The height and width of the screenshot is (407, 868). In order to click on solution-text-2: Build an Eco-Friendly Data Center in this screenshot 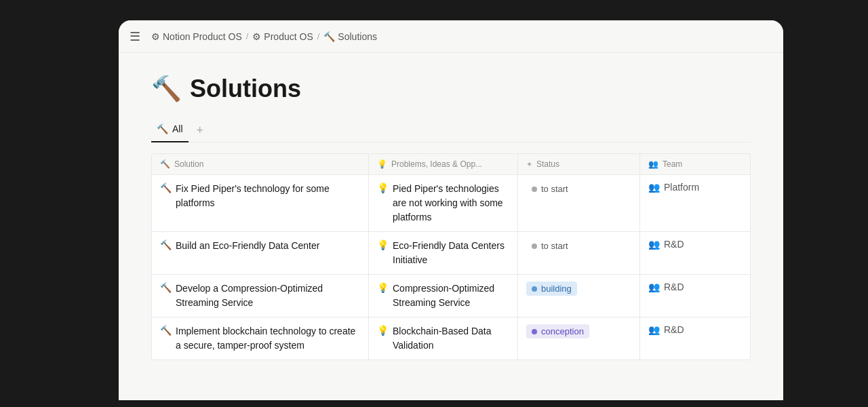, I will do `click(268, 246)`.